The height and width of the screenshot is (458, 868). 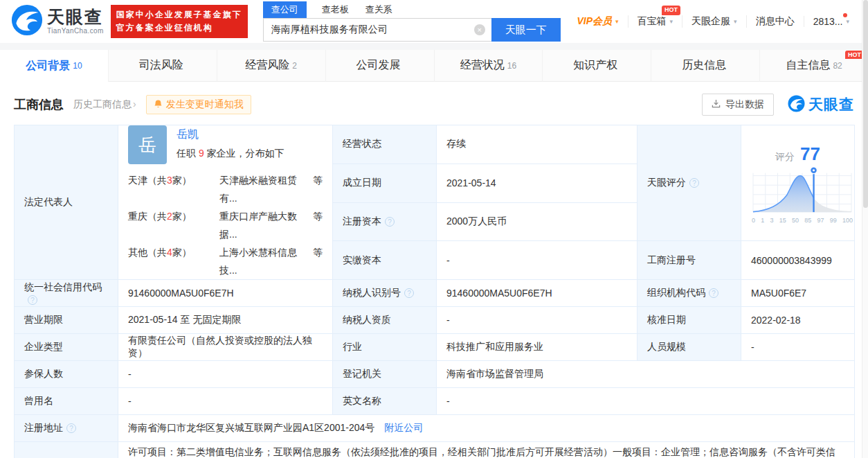 I want to click on tab-company-background: 公司背景10, so click(x=54, y=66).